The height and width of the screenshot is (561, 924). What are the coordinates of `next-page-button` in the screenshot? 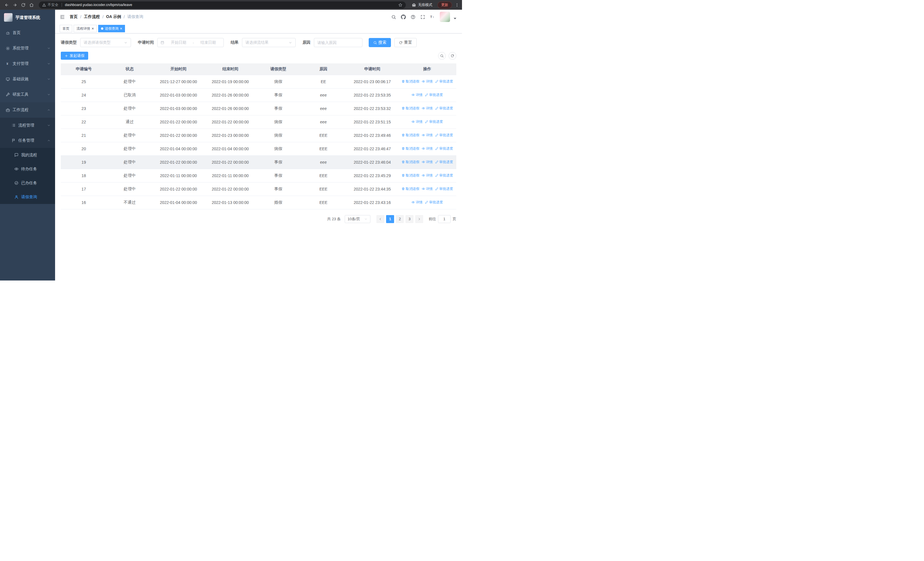 It's located at (419, 219).